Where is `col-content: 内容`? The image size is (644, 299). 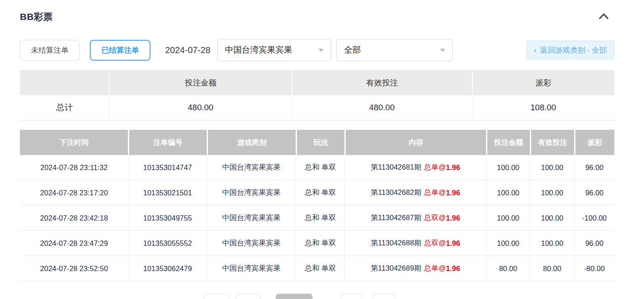 col-content: 内容 is located at coordinates (415, 143).